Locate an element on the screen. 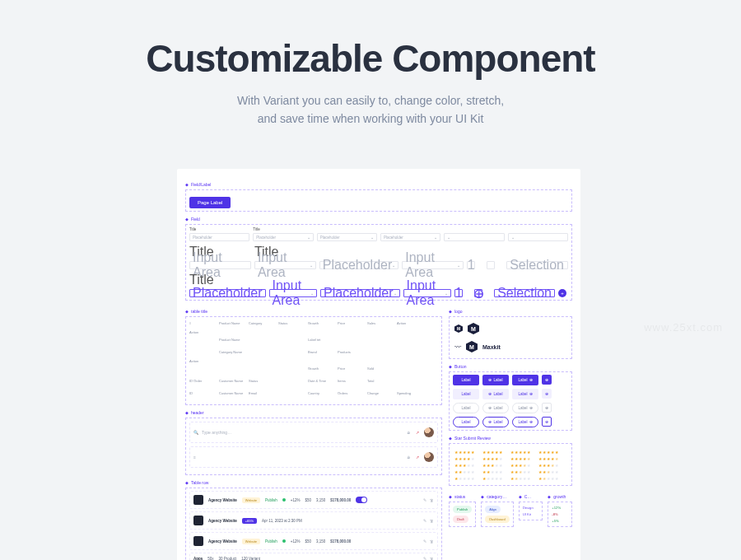  icon-input is located at coordinates (491, 265).